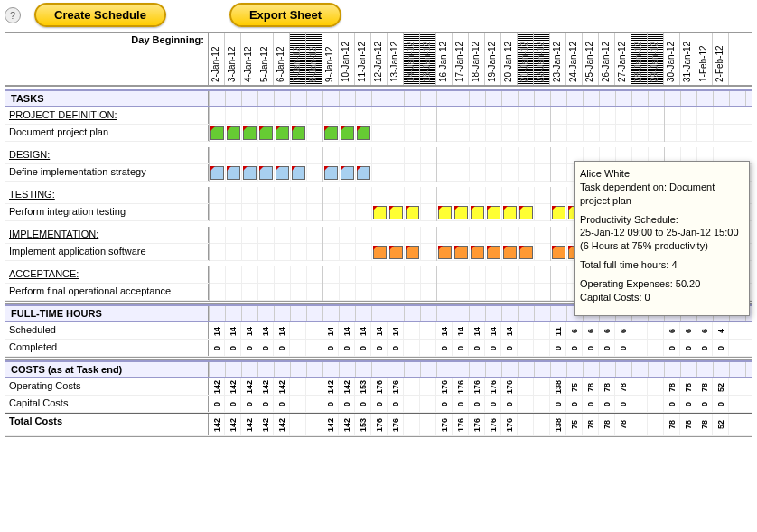  Describe the element at coordinates (378, 398) in the screenshot. I see `costs-section: COSTS (as at Task end) Operating Costs14…` at that location.